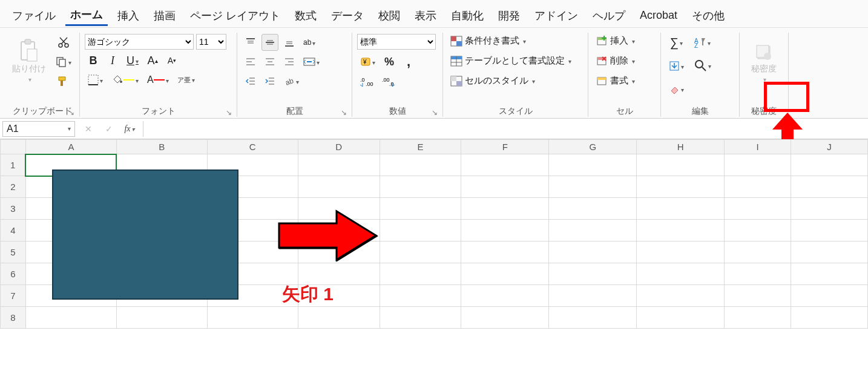  Describe the element at coordinates (615, 61) in the screenshot. I see `delete-cells-button: 削除` at that location.